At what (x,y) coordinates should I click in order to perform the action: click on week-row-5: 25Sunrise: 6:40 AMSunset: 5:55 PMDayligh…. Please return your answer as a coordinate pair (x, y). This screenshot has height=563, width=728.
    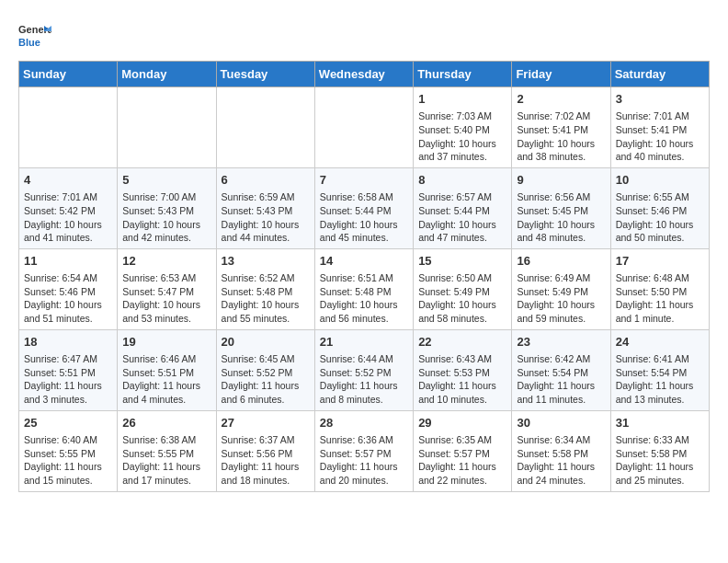
    Looking at the image, I should click on (364, 451).